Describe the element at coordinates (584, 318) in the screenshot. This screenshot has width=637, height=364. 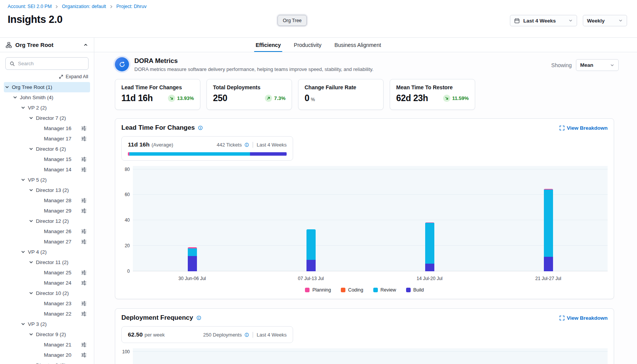
I see `deployment-view-breakdown: View Breakdown` at that location.